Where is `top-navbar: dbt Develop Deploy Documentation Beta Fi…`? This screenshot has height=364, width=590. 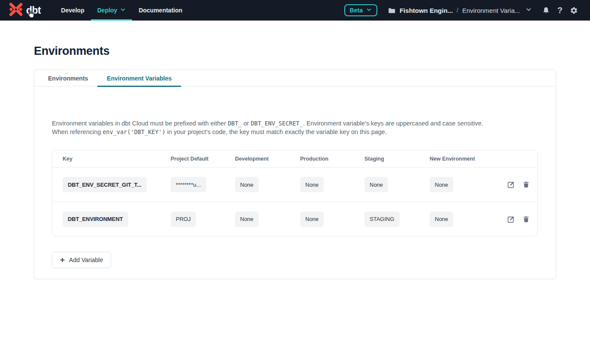
top-navbar: dbt Develop Deploy Documentation Beta Fi… is located at coordinates (295, 10).